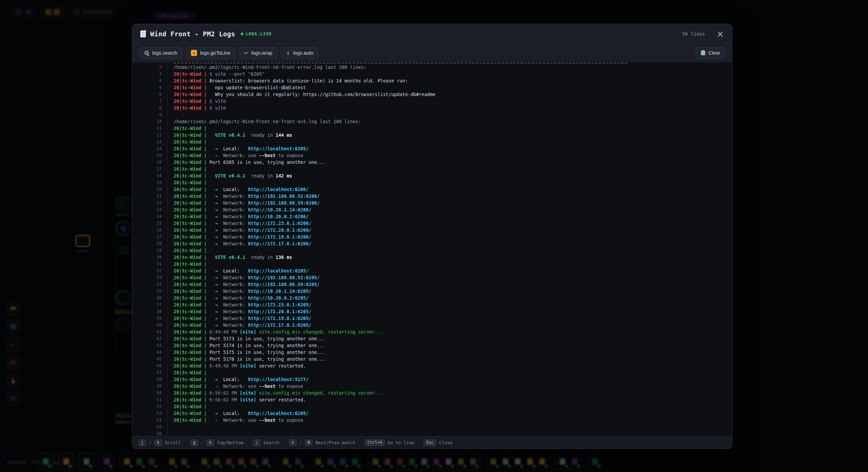  Describe the element at coordinates (158, 442) in the screenshot. I see `kbd-k: k` at that location.